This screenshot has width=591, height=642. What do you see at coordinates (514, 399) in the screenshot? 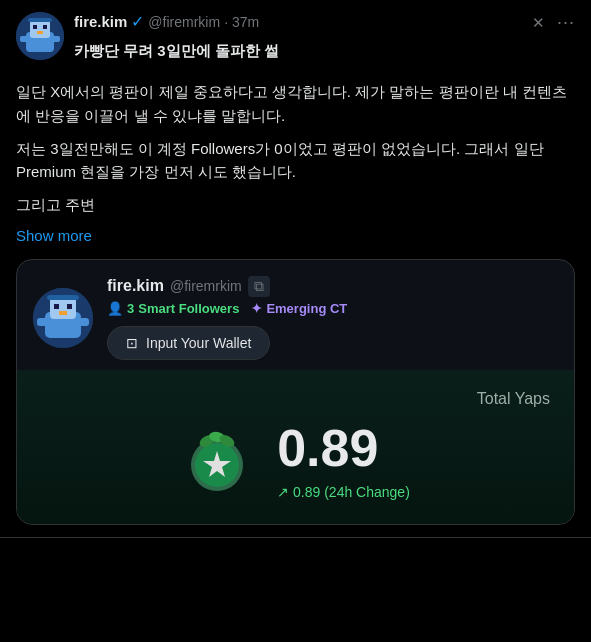
I see `stats-title: Total Yaps` at bounding box center [514, 399].